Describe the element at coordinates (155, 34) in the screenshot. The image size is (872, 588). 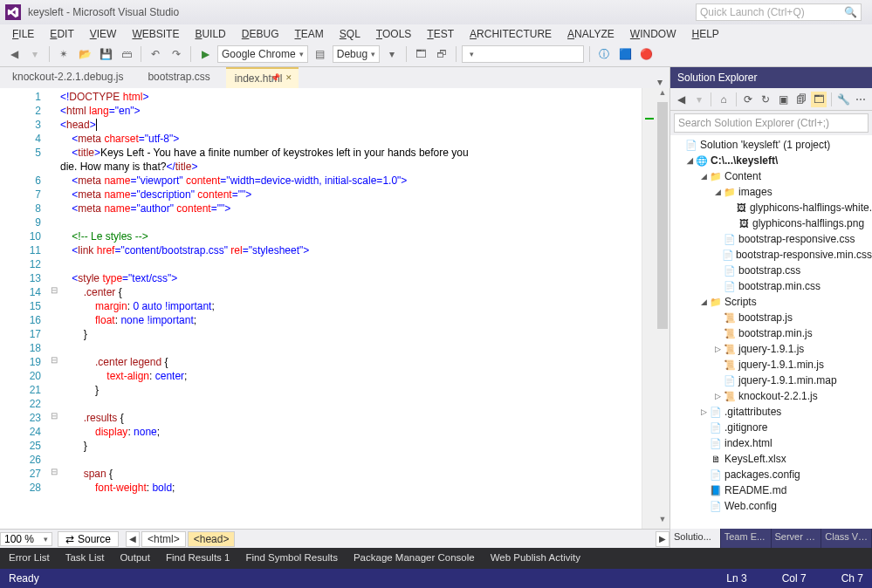
I see `menu-website: WEBSITE` at that location.